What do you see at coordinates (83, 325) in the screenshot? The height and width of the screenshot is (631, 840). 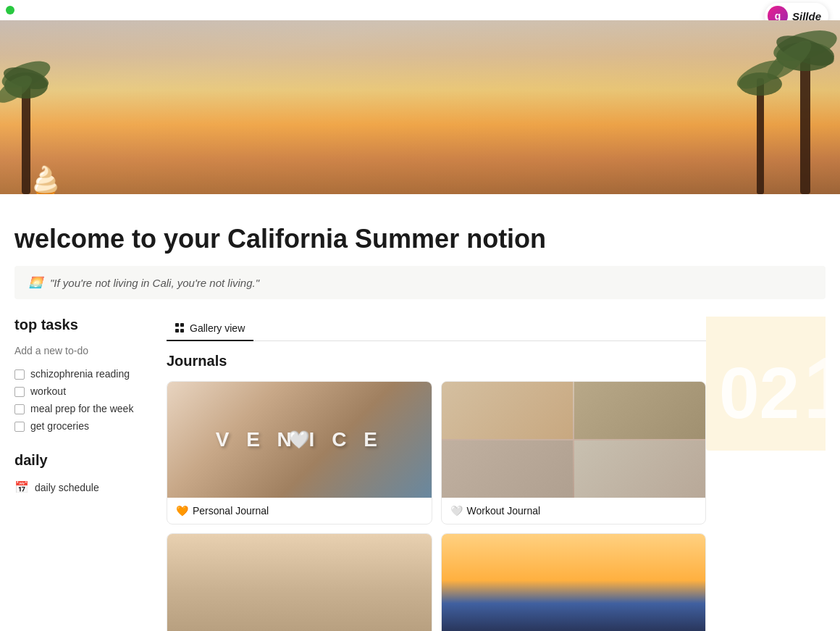 I see `top-tasks-heading: top tasks` at bounding box center [83, 325].